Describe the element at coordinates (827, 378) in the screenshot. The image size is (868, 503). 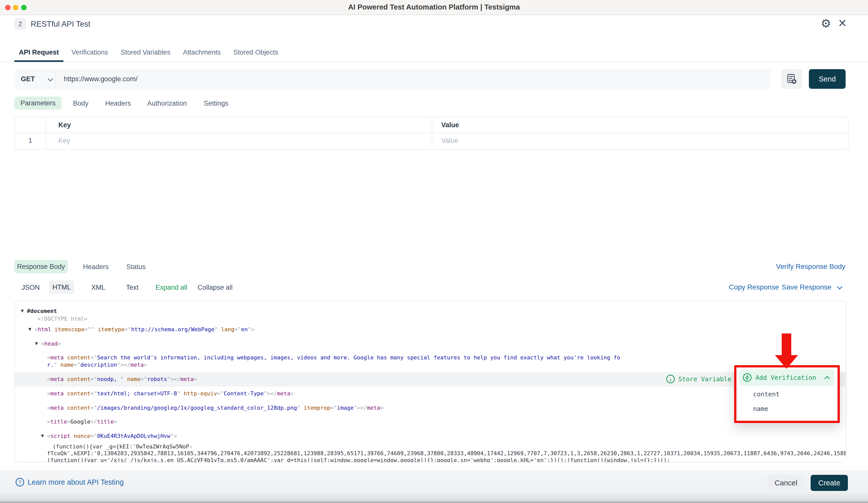
I see `chevron-up-icon` at that location.